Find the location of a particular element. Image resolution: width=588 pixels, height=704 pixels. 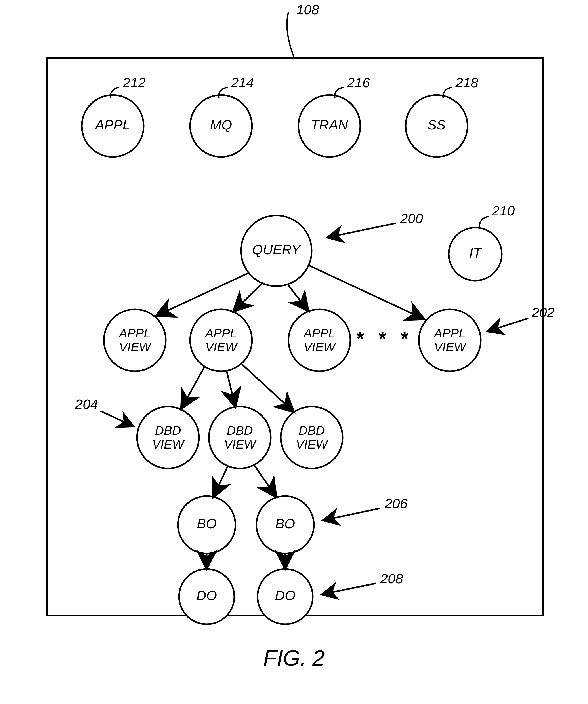

figure-caption: FIG. 2 is located at coordinates (294, 658).